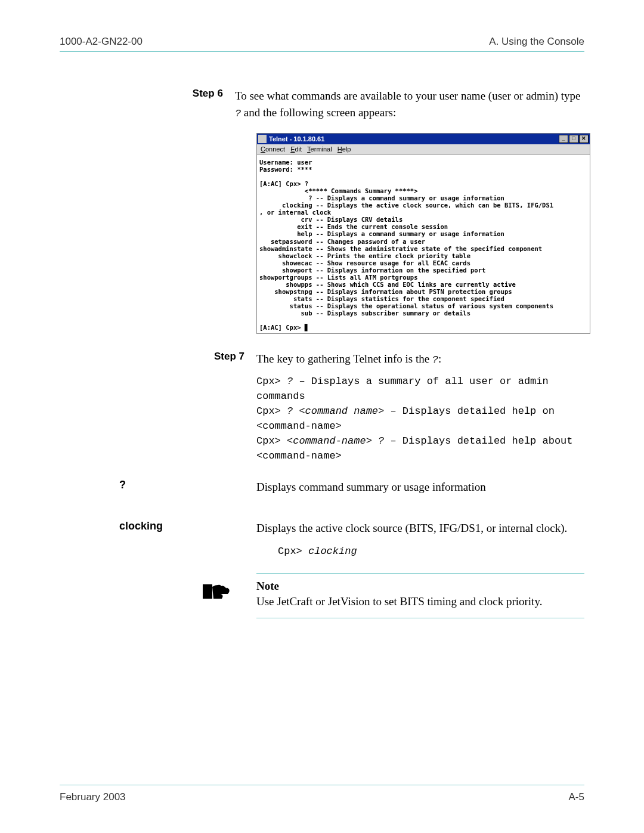  What do you see at coordinates (469, 411) in the screenshot?
I see `cmd2-desc: – Displays detailed help on` at bounding box center [469, 411].